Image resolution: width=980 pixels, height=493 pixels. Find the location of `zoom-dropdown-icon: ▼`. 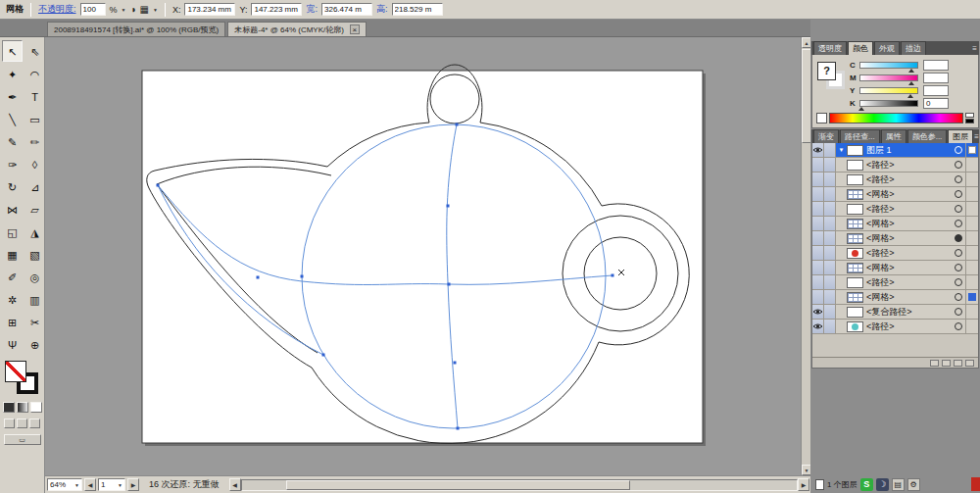

zoom-dropdown-icon: ▼ is located at coordinates (76, 485).